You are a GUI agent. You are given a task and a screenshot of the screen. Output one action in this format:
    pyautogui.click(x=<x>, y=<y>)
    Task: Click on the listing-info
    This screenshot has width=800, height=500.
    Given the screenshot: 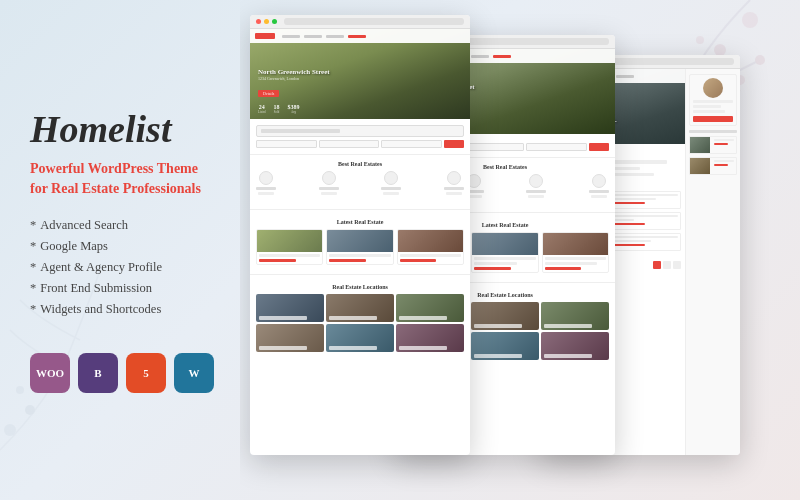 What is the action you would take?
    pyautogui.click(x=724, y=145)
    